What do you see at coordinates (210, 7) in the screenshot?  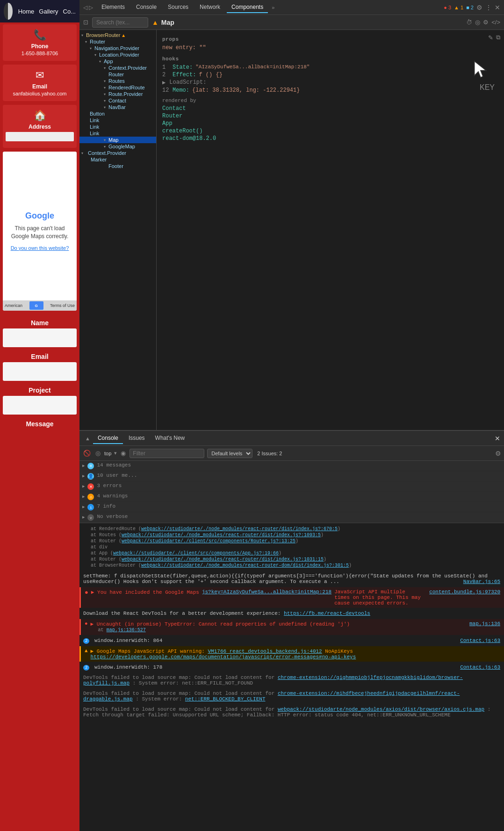 I see `tab-network: Network` at bounding box center [210, 7].